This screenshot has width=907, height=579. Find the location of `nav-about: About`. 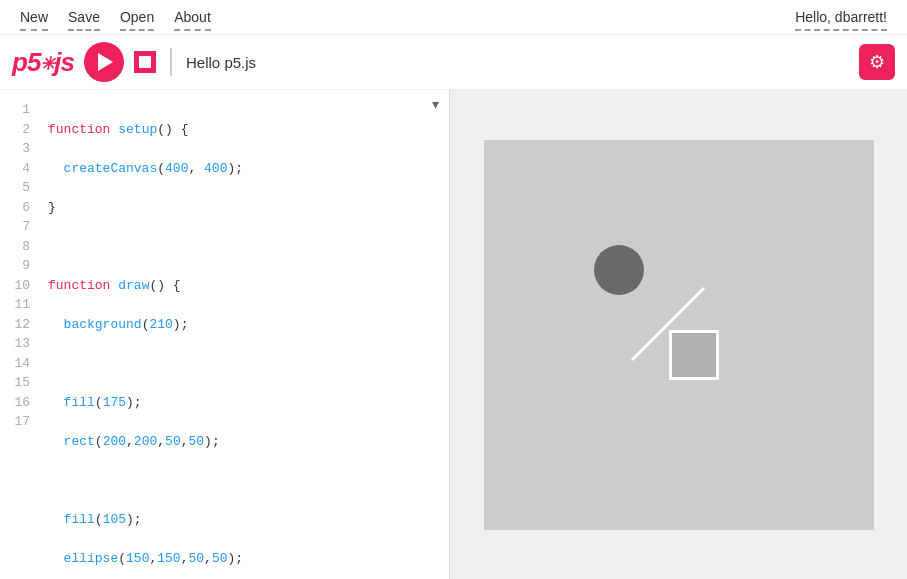

nav-about: About is located at coordinates (192, 17).